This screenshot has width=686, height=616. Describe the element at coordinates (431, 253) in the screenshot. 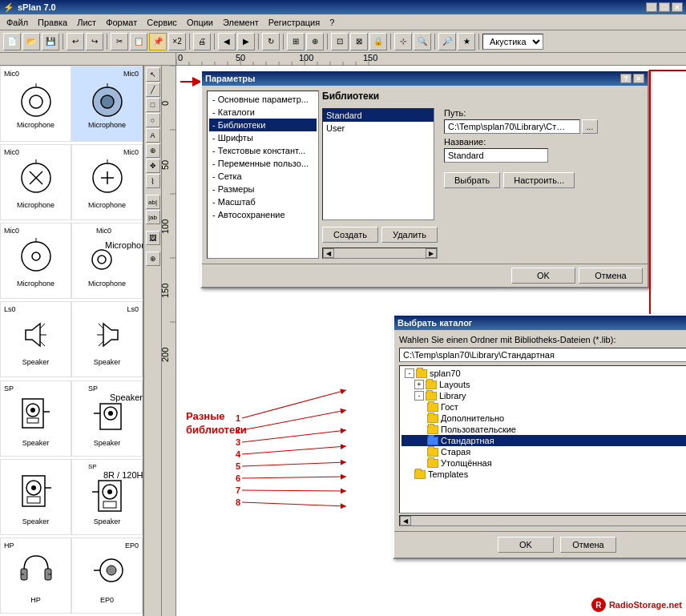

I see `scroll-right: ▶` at that location.